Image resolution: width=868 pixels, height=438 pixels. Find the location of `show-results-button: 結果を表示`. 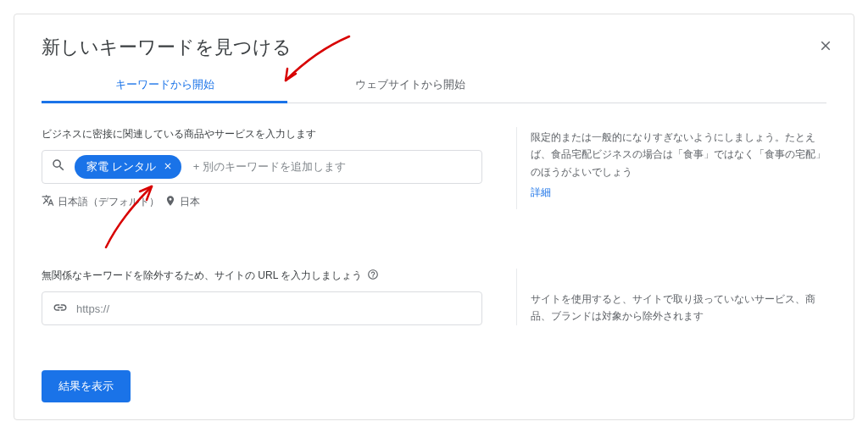

show-results-button: 結果を表示 is located at coordinates (86, 386).